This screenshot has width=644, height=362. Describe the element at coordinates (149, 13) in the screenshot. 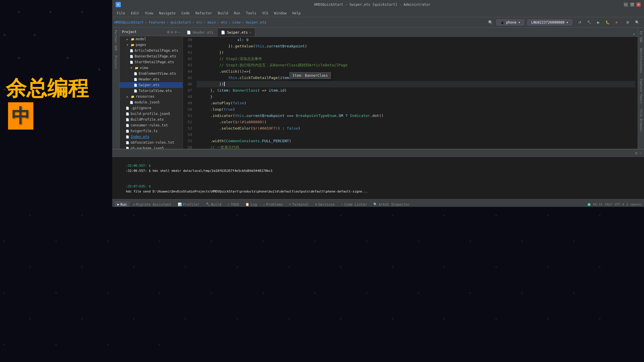

I see `menu-view: View` at that location.